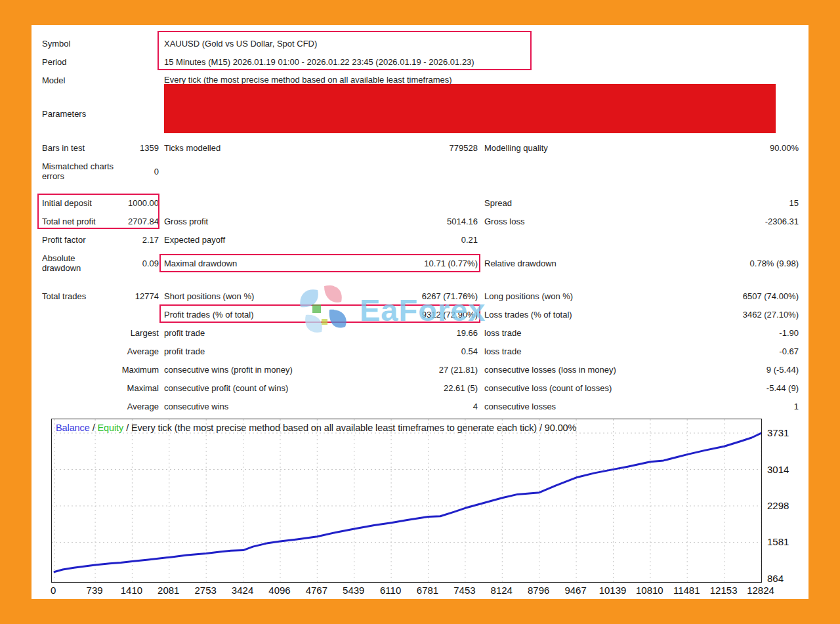 The image size is (840, 624). I want to click on long-positions-value: 6507 (74.00%), so click(770, 297).